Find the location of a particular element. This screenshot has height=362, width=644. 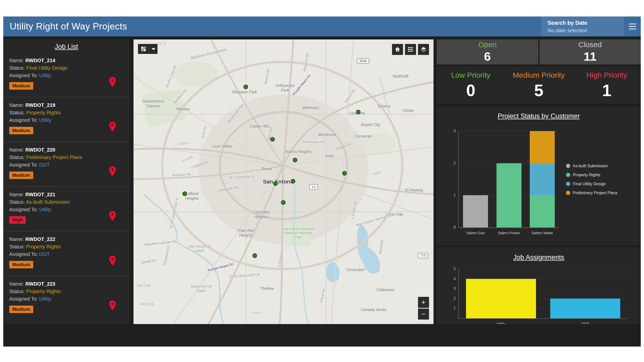

road-shield: 13 is located at coordinates (314, 187).